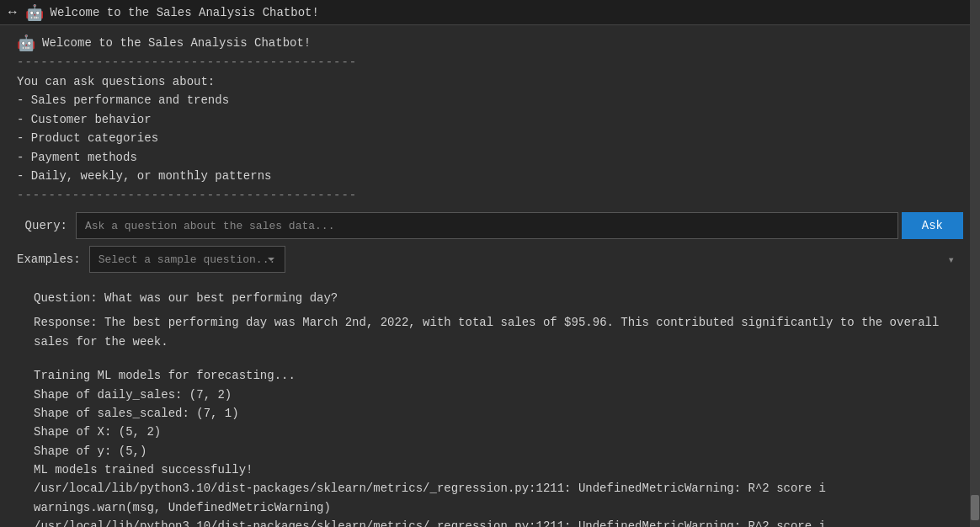  I want to click on log-line-4: Shape of y: (5,), so click(490, 451).